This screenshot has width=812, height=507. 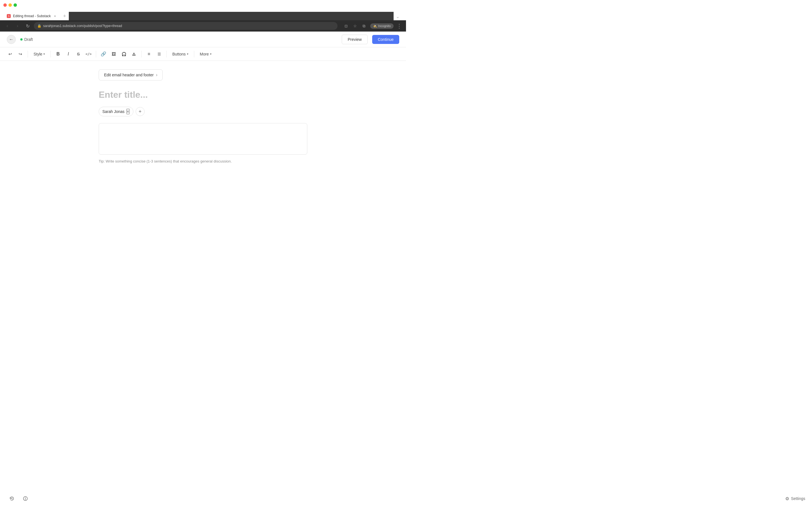 What do you see at coordinates (21, 40) in the screenshot?
I see `draft-dot` at bounding box center [21, 40].